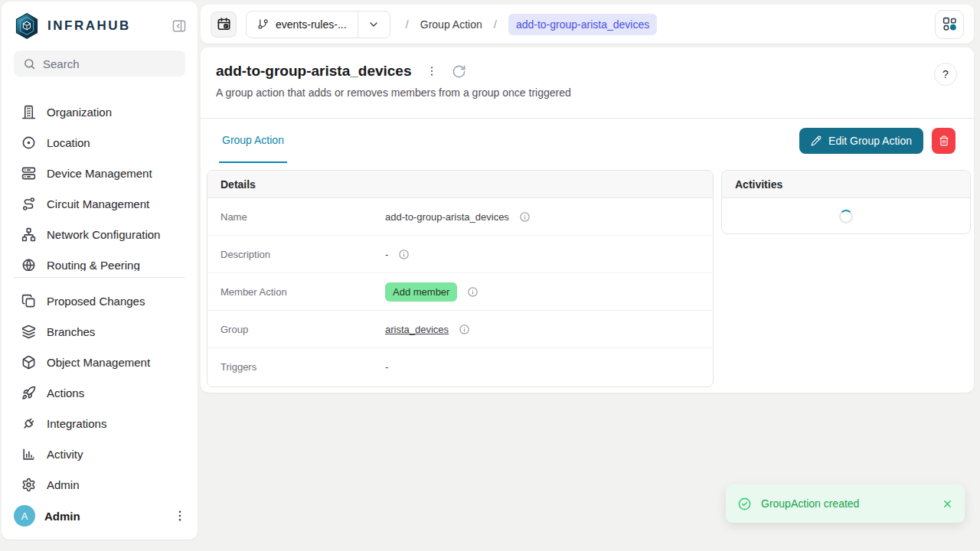  I want to click on activities-panel-title: Activities, so click(846, 184).